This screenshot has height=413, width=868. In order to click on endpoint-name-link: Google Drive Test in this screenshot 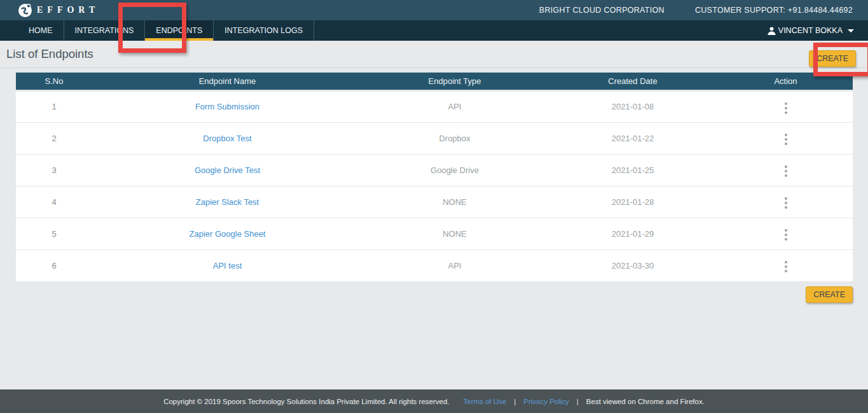, I will do `click(228, 171)`.